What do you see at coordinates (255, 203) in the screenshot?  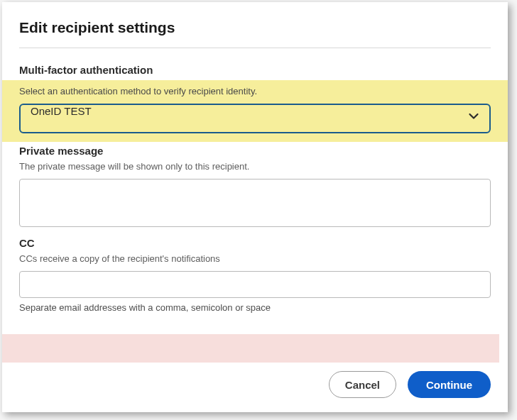 I see `private-message-textarea` at bounding box center [255, 203].